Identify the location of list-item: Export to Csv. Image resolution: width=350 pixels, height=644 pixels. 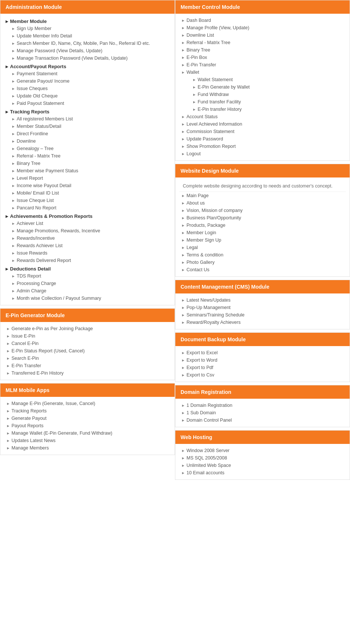
(262, 375).